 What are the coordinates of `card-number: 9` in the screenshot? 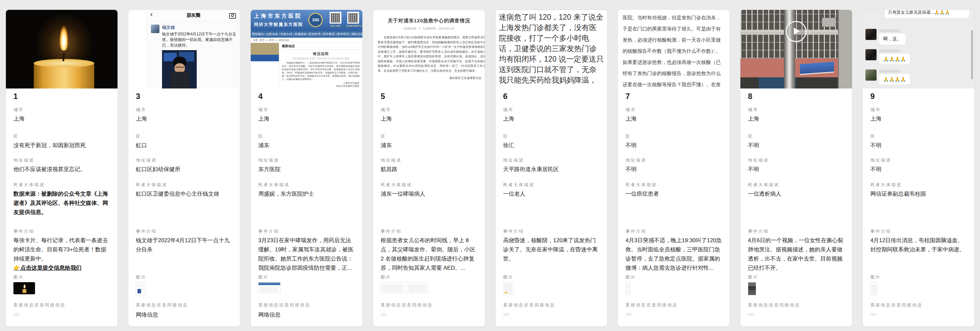 It's located at (873, 96).